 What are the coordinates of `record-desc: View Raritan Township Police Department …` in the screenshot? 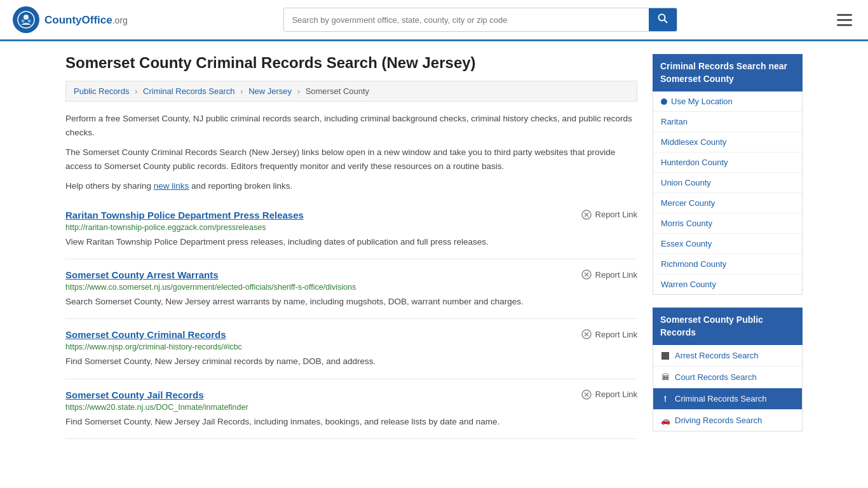 It's located at (351, 242).